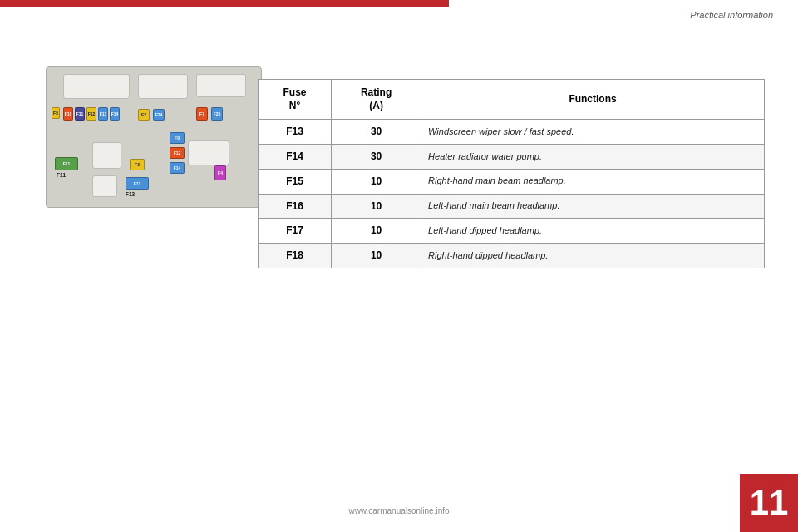 The height and width of the screenshot is (532, 798). Describe the element at coordinates (137, 183) in the screenshot. I see `fuse-f13b: F13` at that location.